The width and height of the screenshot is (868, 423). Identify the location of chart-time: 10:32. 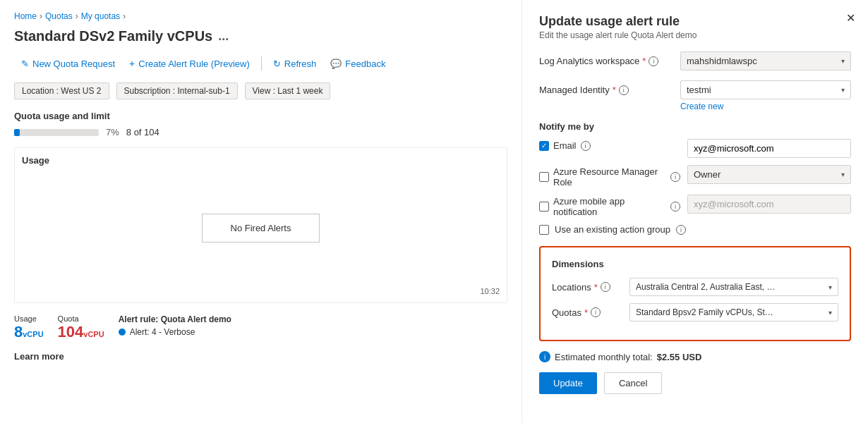
(261, 291).